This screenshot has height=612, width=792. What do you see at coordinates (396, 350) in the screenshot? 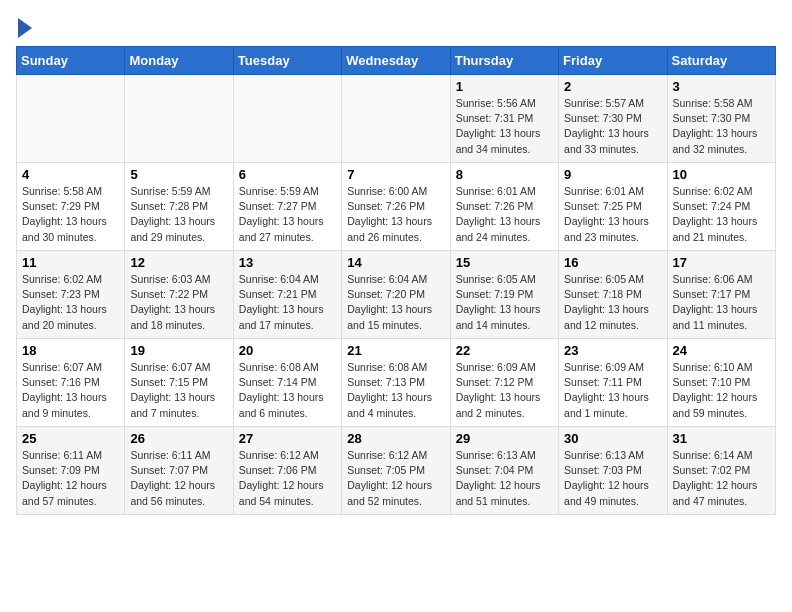
I see `day-number: 21` at bounding box center [396, 350].